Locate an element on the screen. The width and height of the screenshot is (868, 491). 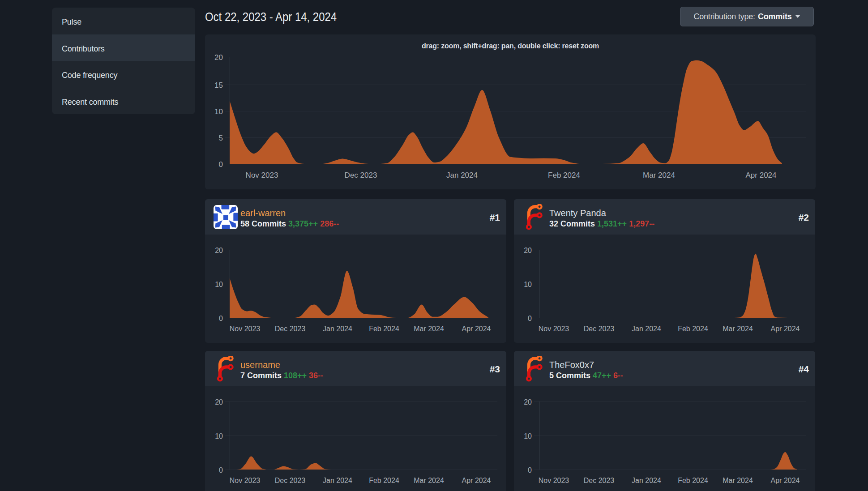
svg-text: 15 is located at coordinates (218, 85).